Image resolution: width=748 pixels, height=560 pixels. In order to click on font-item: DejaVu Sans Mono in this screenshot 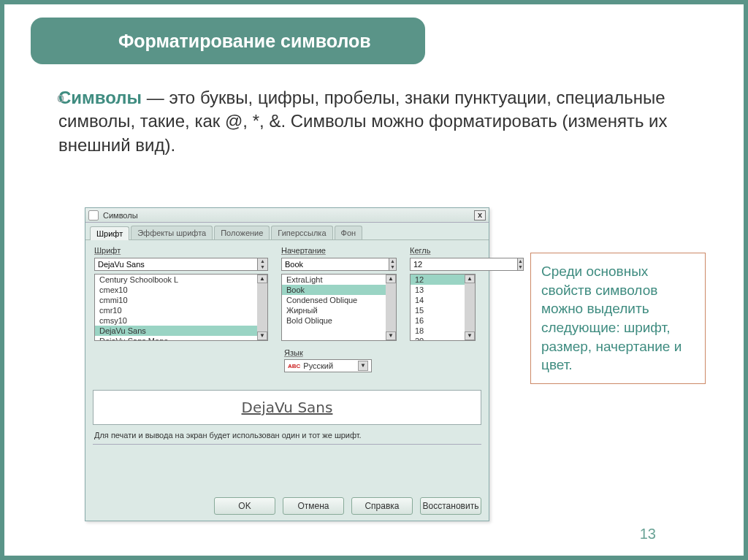, I will do `click(176, 338)`.